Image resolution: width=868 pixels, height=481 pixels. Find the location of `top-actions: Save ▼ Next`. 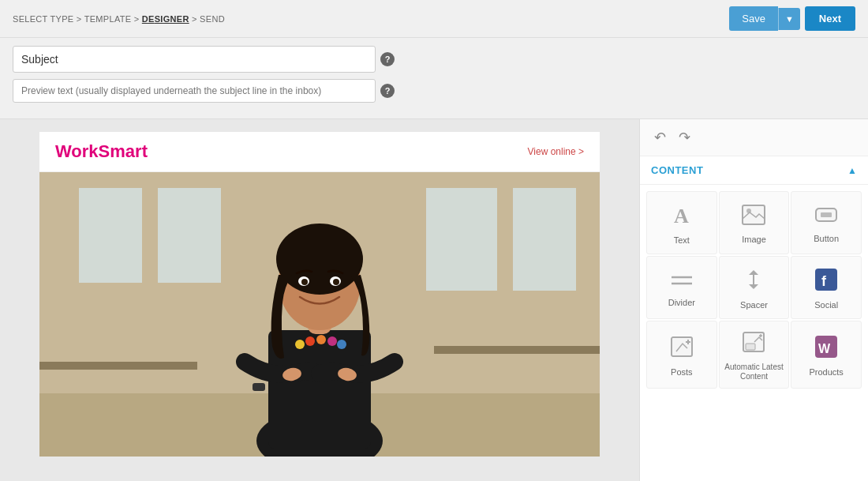

top-actions: Save ▼ Next is located at coordinates (792, 19).